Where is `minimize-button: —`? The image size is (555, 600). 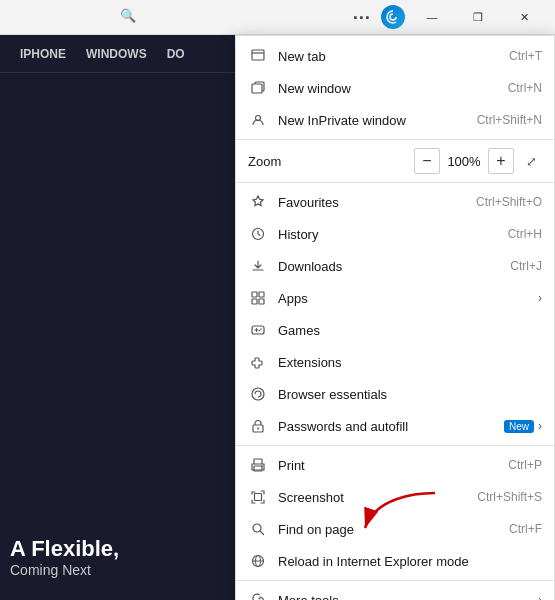 minimize-button: — is located at coordinates (432, 18).